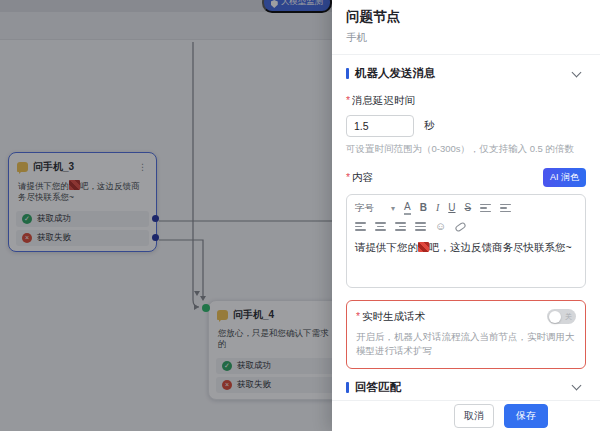  Describe the element at coordinates (506, 208) in the screenshot. I see `unordered-list-icon` at that location.